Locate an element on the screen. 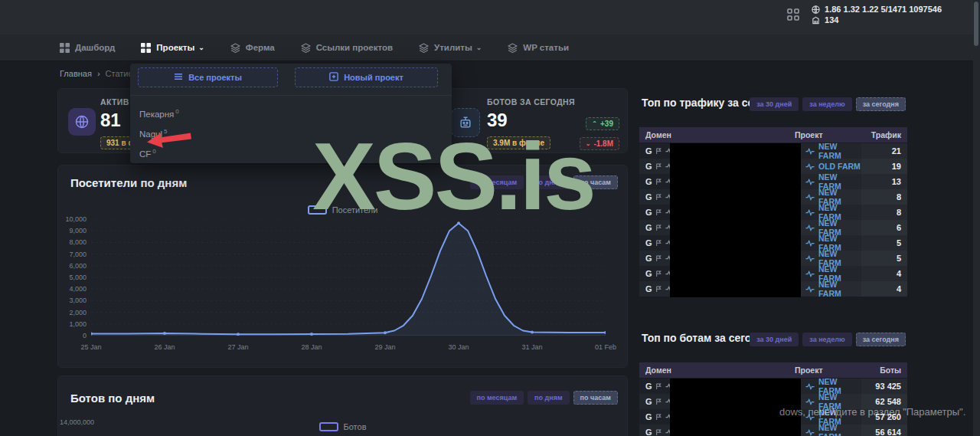 Image resolution: width=980 pixels, height=436 pixels. x-axis-tick: 29 Jan is located at coordinates (385, 347).